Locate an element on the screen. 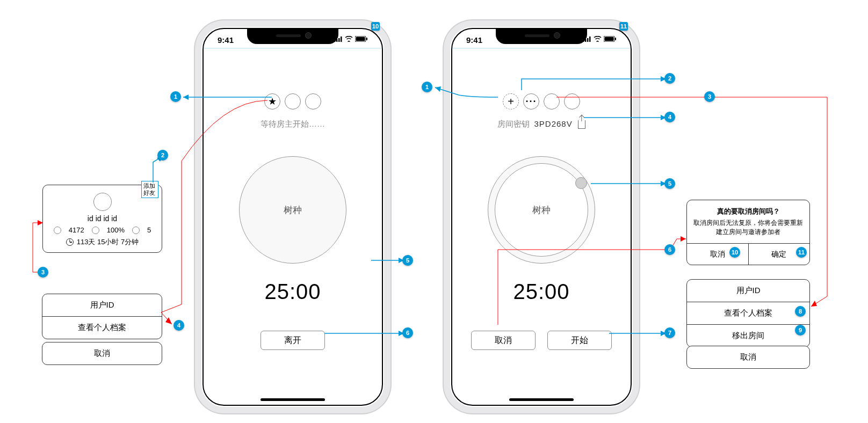 This screenshot has width=868, height=423. user-menu: 用户ID 查看个人档案 is located at coordinates (102, 317).